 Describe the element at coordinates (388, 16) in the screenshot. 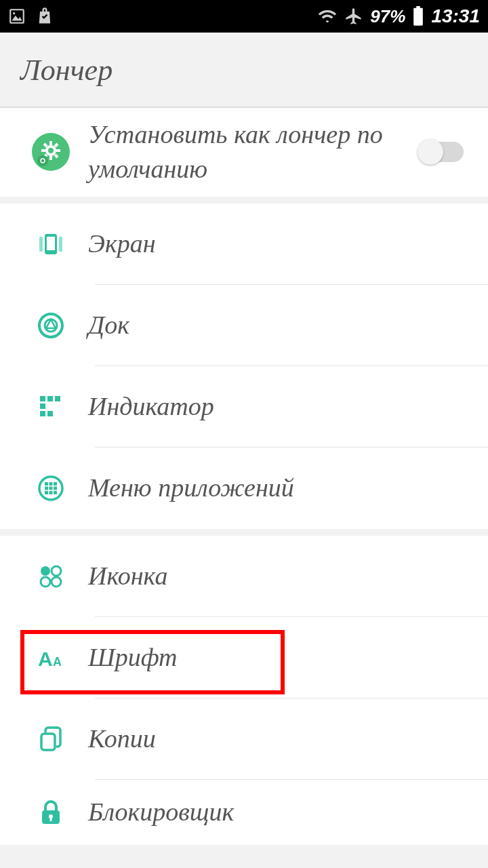

I see `battery-percent: 97%` at that location.